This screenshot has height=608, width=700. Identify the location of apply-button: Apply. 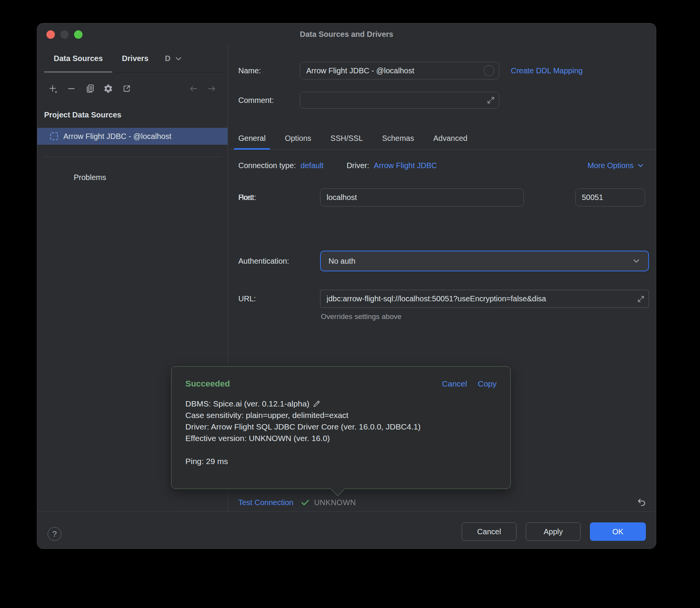
(553, 532).